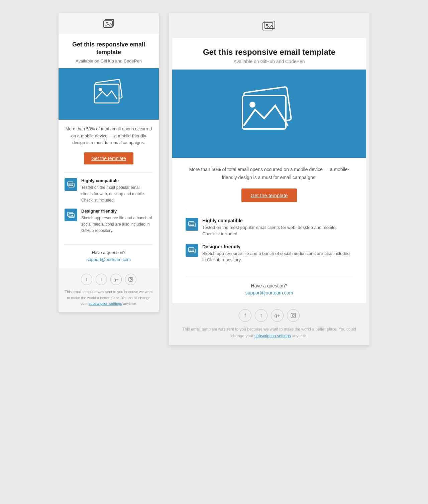  I want to click on narrow-feature-1-text: Highly compatible Tested on the most pop…, so click(117, 191).